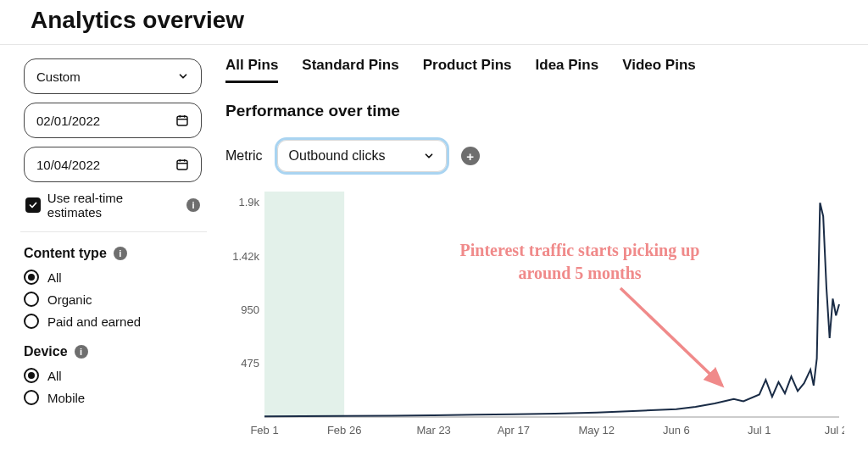 This screenshot has width=868, height=456. I want to click on metric-label: Metric, so click(244, 156).